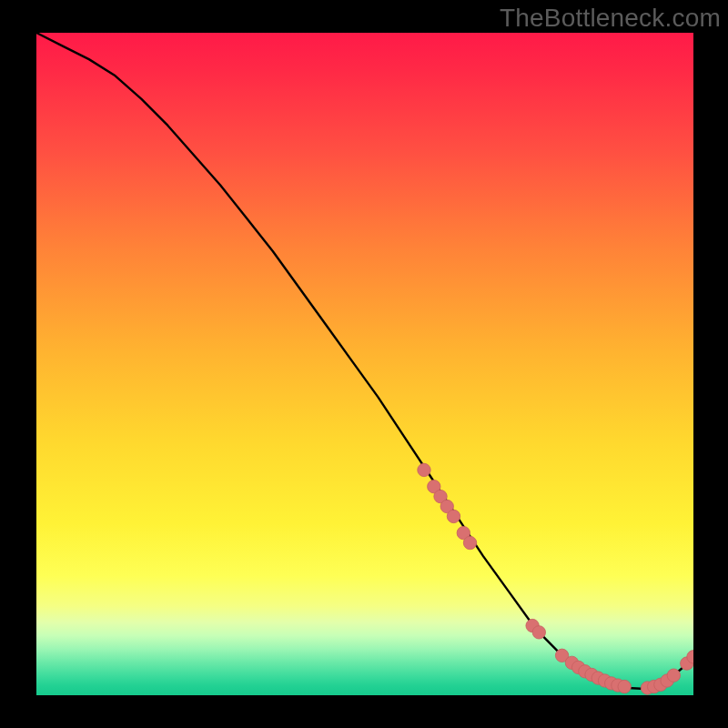 The width and height of the screenshot is (728, 728). I want to click on data-markers, so click(555, 579).